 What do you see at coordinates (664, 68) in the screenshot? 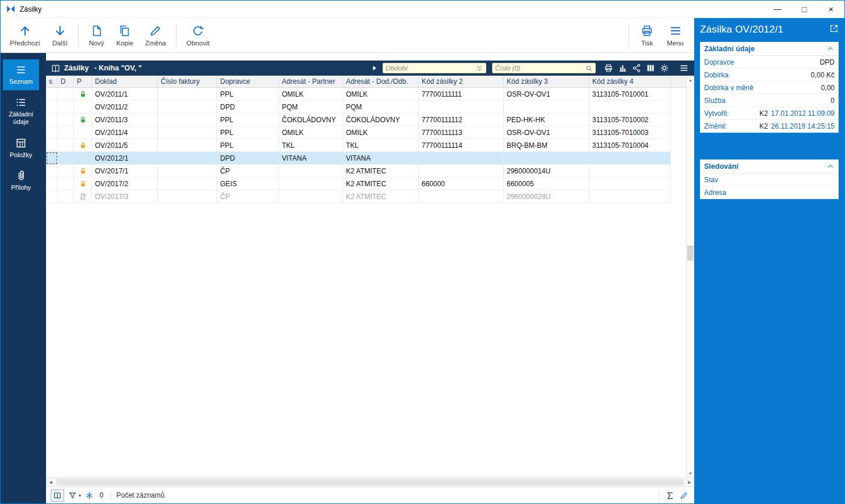
I see `gear-icon` at bounding box center [664, 68].